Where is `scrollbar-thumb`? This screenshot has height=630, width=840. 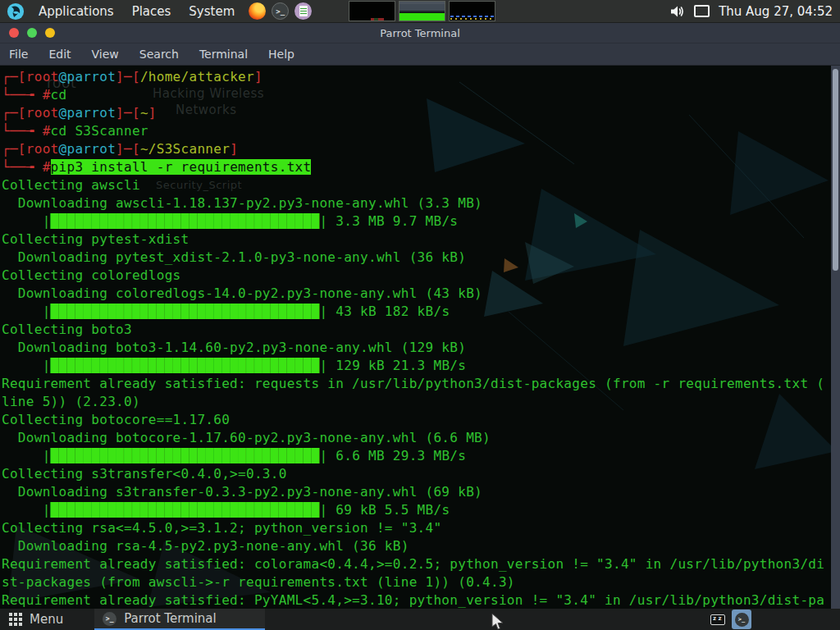
scrollbar-thumb is located at coordinates (835, 170).